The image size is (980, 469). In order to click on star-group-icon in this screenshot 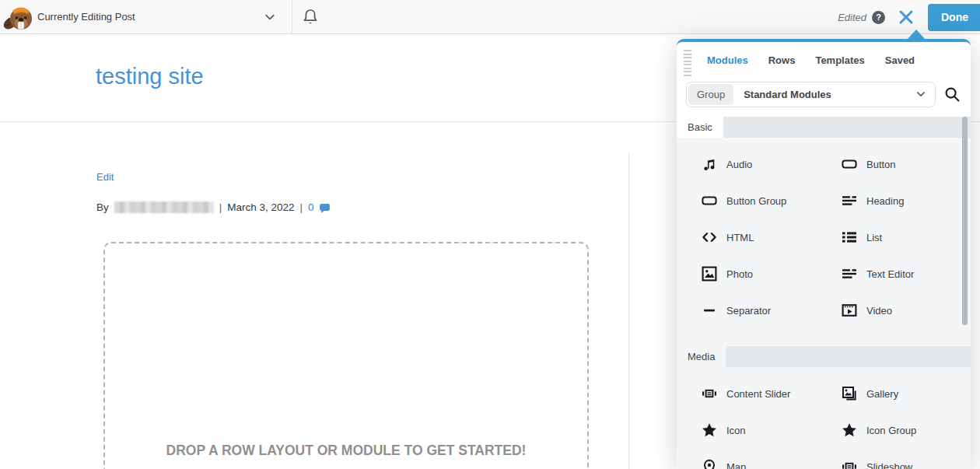, I will do `click(849, 430)`.